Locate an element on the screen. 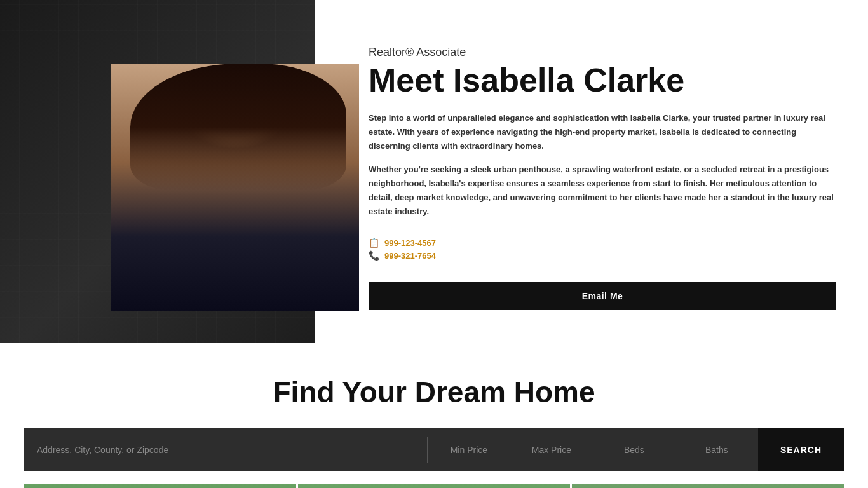 The image size is (868, 488). mobile-phone-line: 📞 999-321-7654 is located at coordinates (602, 255).